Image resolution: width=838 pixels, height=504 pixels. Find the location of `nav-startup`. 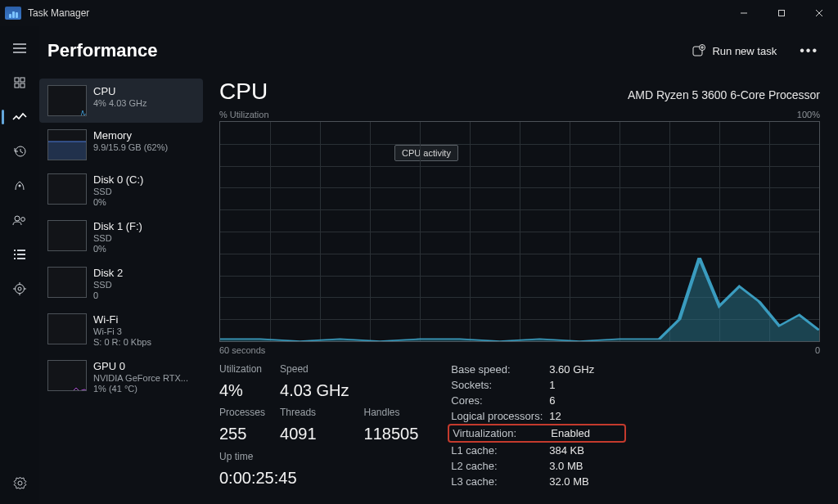

nav-startup is located at coordinates (20, 186).